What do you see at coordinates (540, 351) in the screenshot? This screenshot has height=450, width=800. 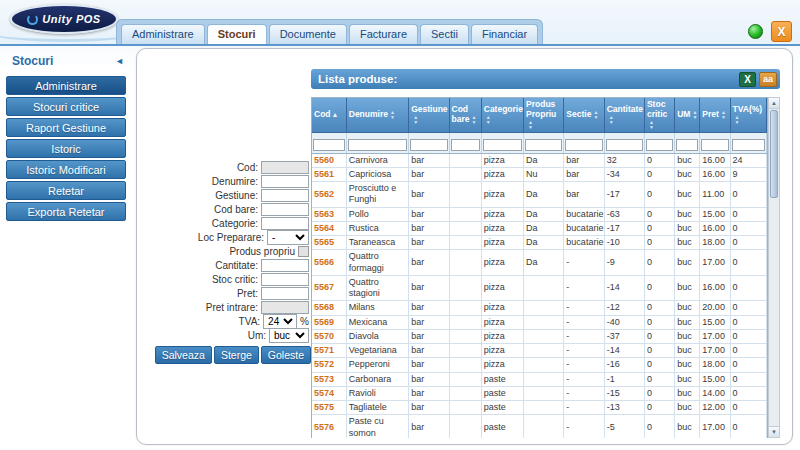 I see `table-row: 5571 Vegetariana bar pizza - -14 0 buc` at bounding box center [540, 351].